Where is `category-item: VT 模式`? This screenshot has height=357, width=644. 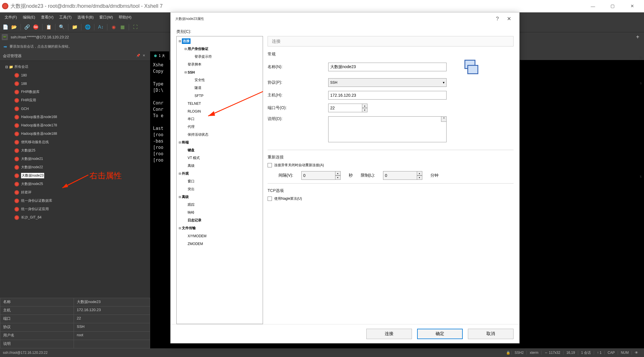
category-item: VT 模式 is located at coordinates (220, 158).